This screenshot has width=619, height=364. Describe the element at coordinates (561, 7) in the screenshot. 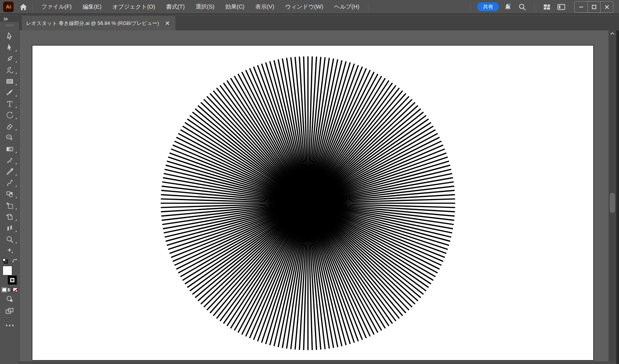

I see `workspace-icon` at that location.